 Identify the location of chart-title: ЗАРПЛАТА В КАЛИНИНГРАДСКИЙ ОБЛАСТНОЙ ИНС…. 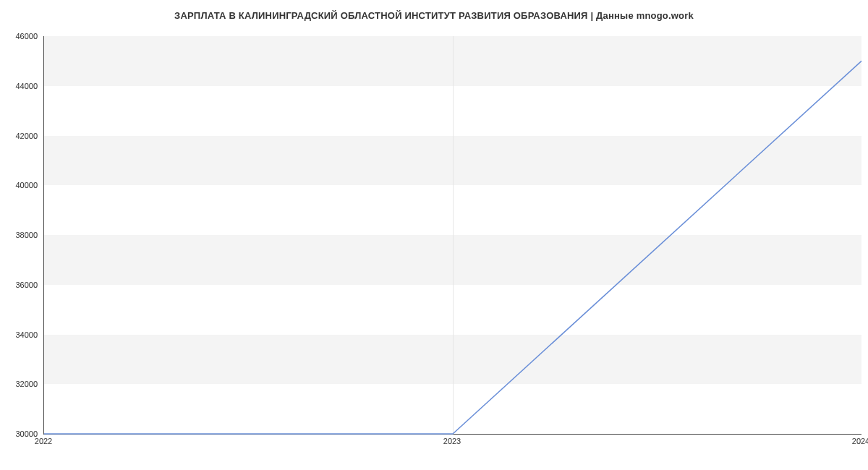
(434, 16).